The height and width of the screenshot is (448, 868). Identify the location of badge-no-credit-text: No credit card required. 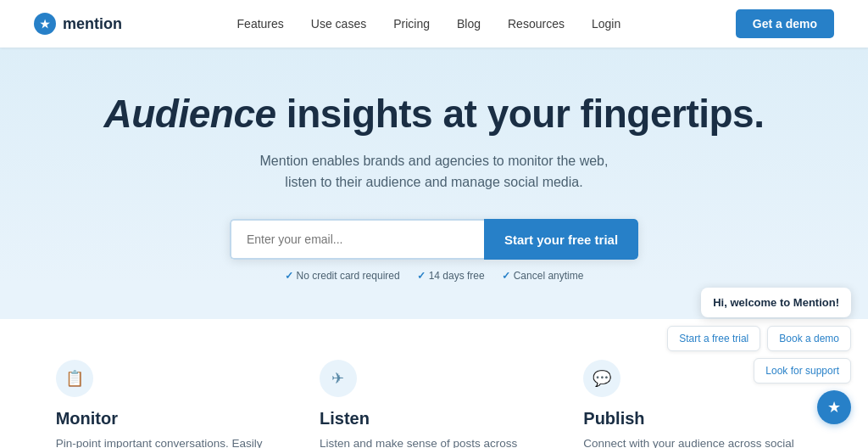
(348, 276).